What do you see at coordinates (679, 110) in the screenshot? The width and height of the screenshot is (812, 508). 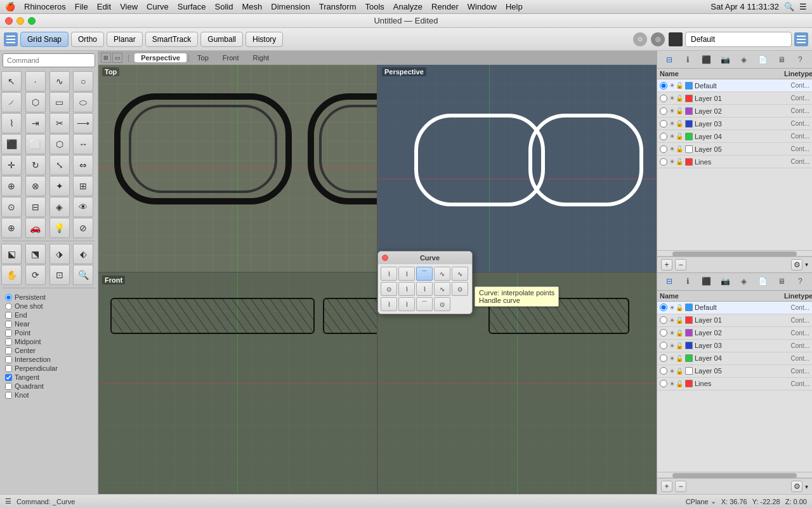 I see `layer-lock-icon-02: 🔓` at bounding box center [679, 110].